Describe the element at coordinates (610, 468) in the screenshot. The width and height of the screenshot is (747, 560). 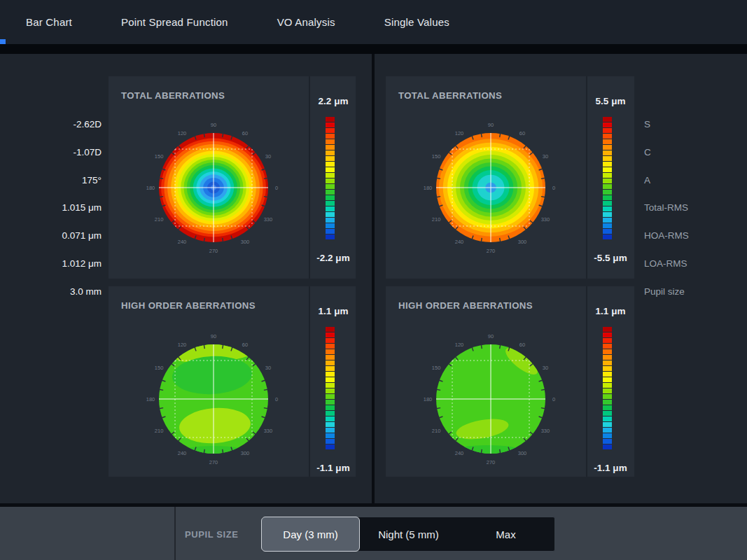
I see `scale-min-label: -1.1 μm` at that location.